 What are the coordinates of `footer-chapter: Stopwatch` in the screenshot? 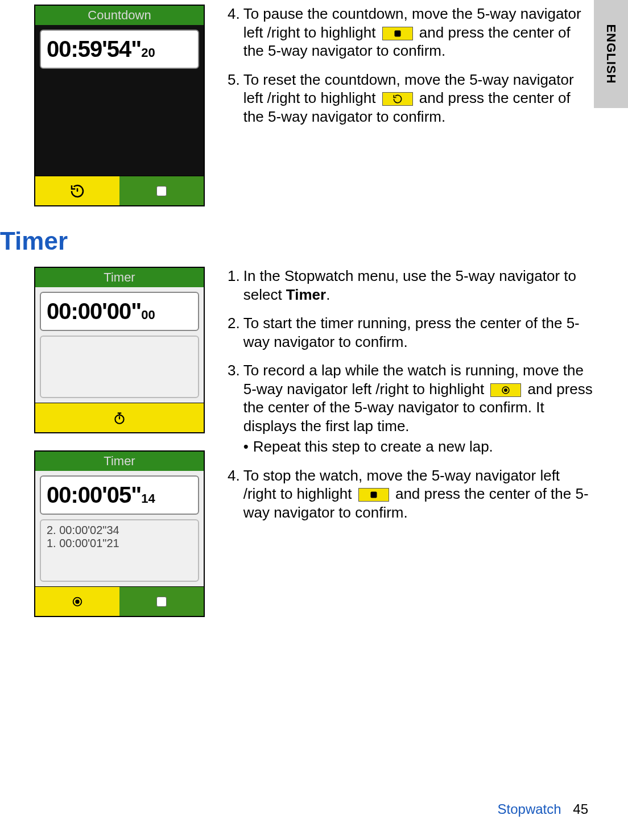 It's located at (530, 809).